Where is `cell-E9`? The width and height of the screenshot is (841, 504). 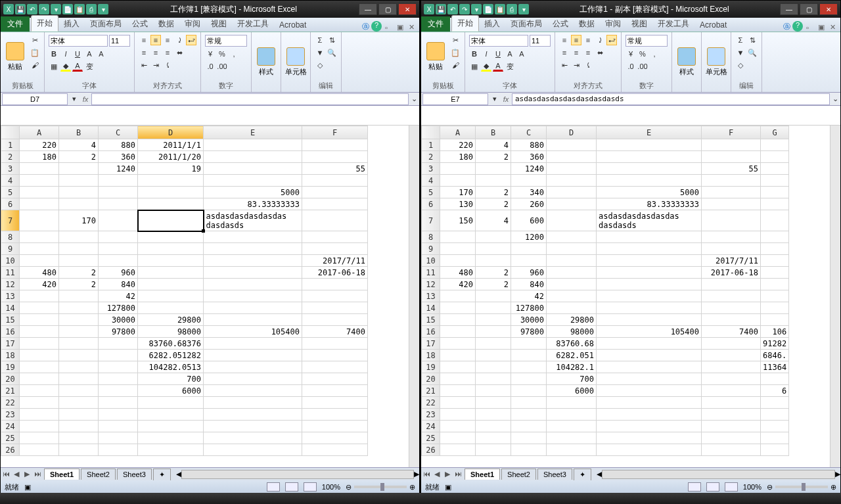 cell-E9 is located at coordinates (649, 249).